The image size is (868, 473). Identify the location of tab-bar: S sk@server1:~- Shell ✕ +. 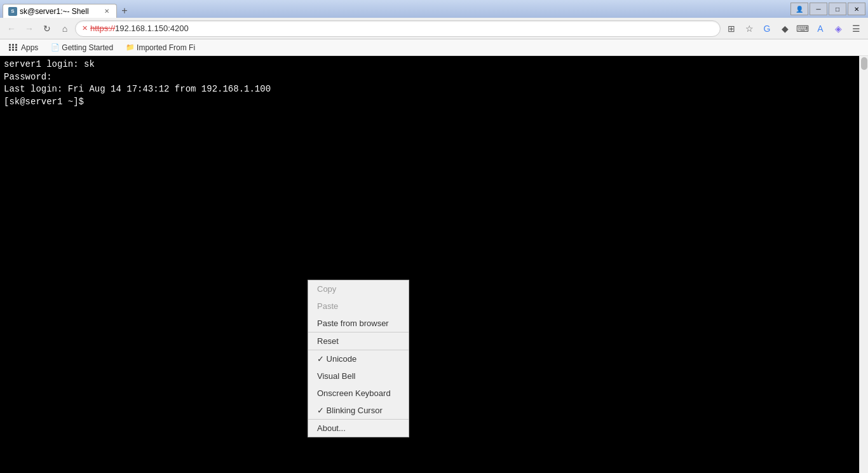
(395, 9).